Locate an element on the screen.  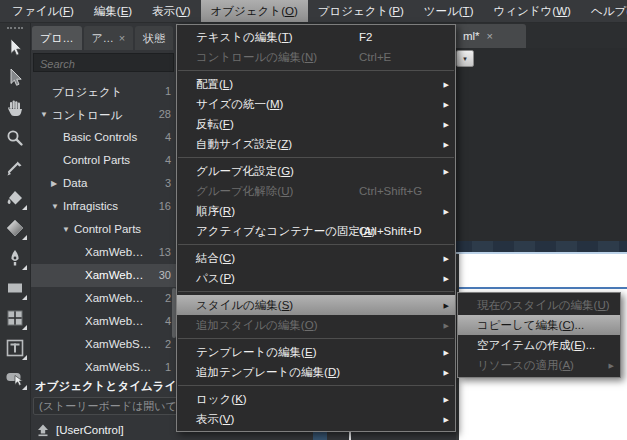
menu-item: 結合(C)▶ is located at coordinates (316, 258).